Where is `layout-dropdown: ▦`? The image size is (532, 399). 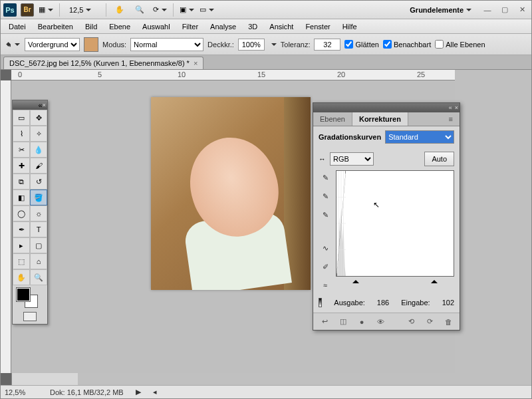
layout-dropdown: ▦ is located at coordinates (46, 10).